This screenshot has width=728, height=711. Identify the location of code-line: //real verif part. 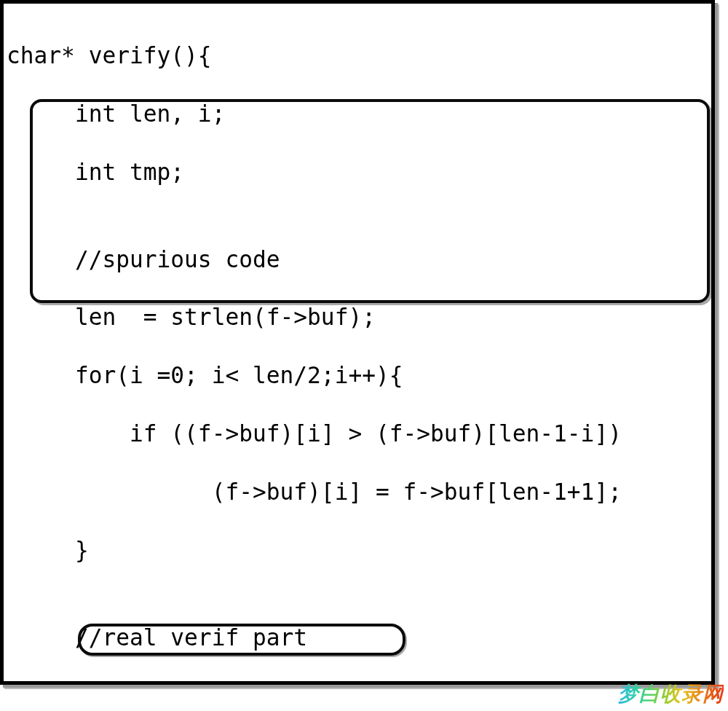
(359, 638).